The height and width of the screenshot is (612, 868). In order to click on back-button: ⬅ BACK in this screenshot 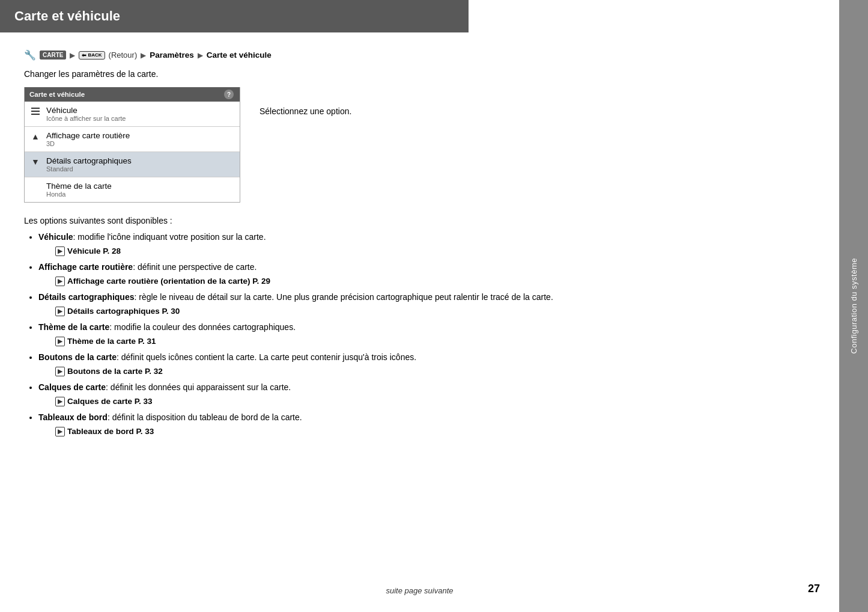, I will do `click(91, 55)`.